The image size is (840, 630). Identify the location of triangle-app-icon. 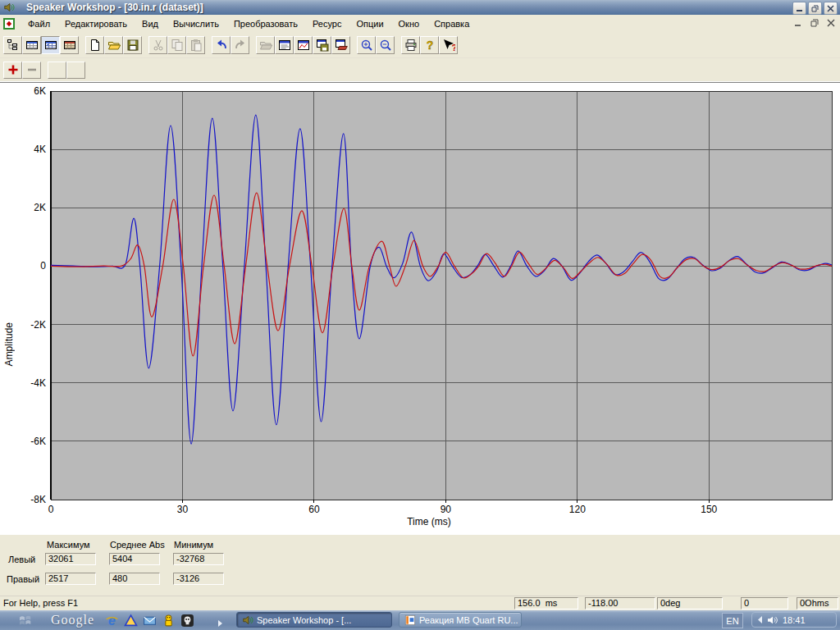
(131, 620).